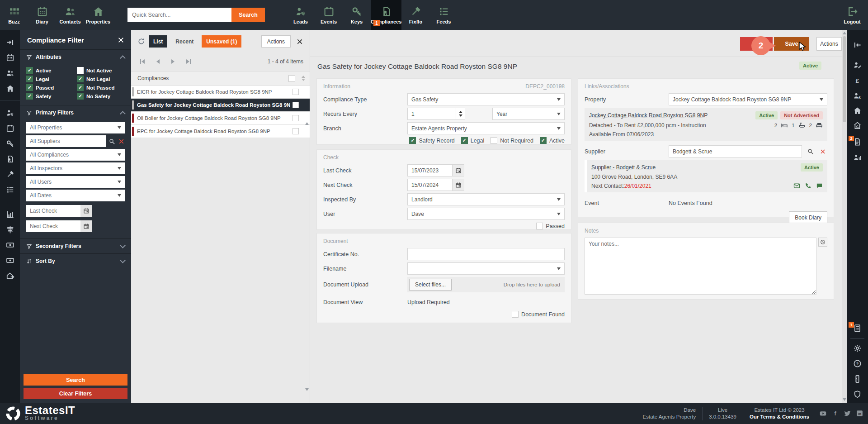 Image resolution: width=868 pixels, height=424 pixels. Describe the element at coordinates (179, 15) in the screenshot. I see `quick-search-input` at that location.